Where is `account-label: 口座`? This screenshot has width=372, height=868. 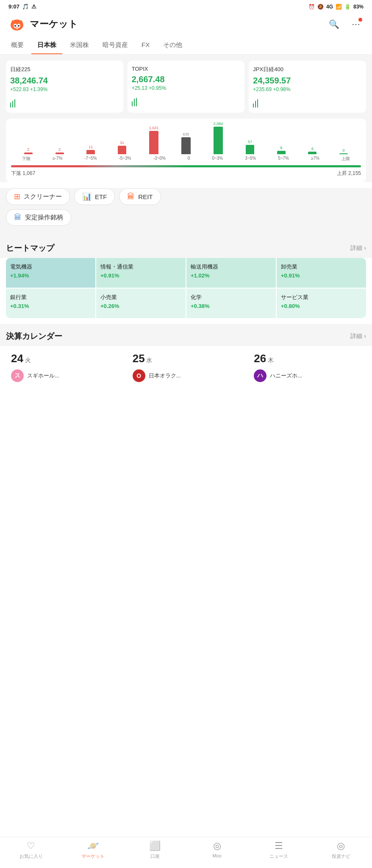
account-label: 口座 is located at coordinates (155, 857).